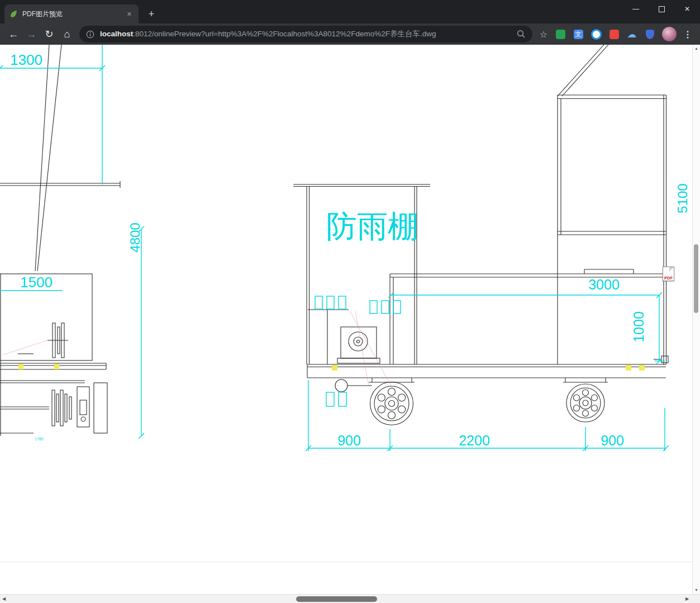  What do you see at coordinates (696, 49) in the screenshot?
I see `scroll-up-icon: ▲` at bounding box center [696, 49].